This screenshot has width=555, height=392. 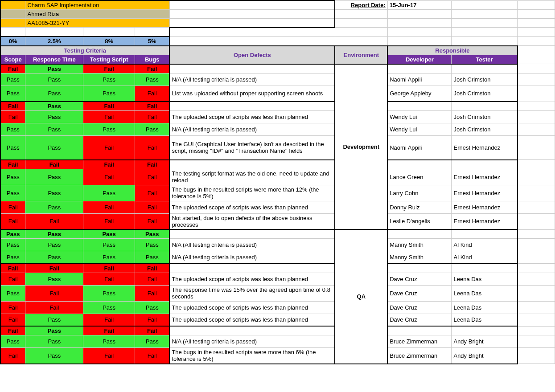 What do you see at coordinates (54, 41) in the screenshot?
I see `pct-resp: 2.5%` at bounding box center [54, 41].